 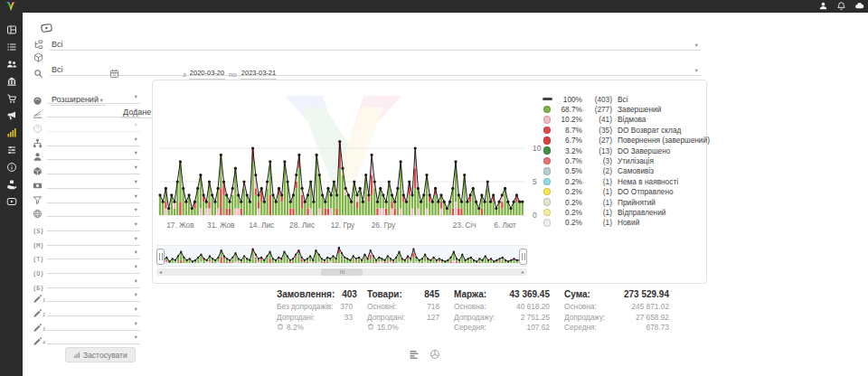 What do you see at coordinates (523, 257) in the screenshot?
I see `navigator-right-handle` at bounding box center [523, 257].